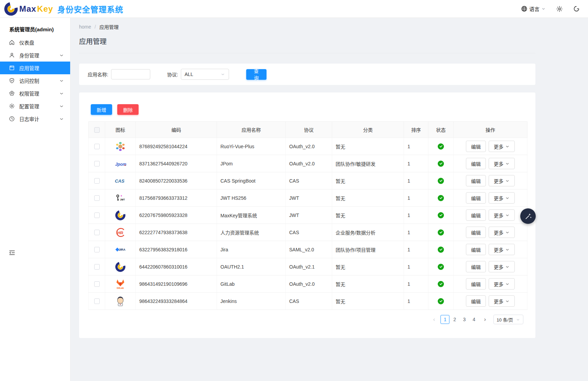 Image resolution: width=588 pixels, height=381 pixels. I want to click on pagination: ‹ 1234 › 10 条/页, so click(307, 319).